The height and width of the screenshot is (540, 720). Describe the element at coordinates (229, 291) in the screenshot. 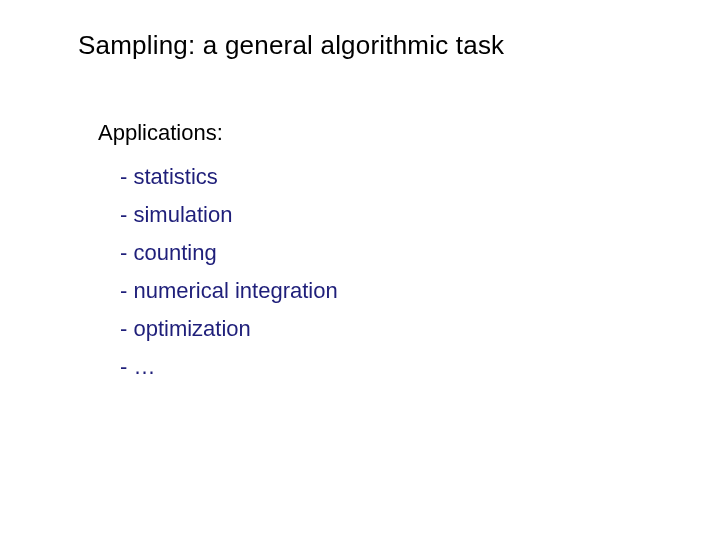

I see `list-item: - numerical integration` at that location.